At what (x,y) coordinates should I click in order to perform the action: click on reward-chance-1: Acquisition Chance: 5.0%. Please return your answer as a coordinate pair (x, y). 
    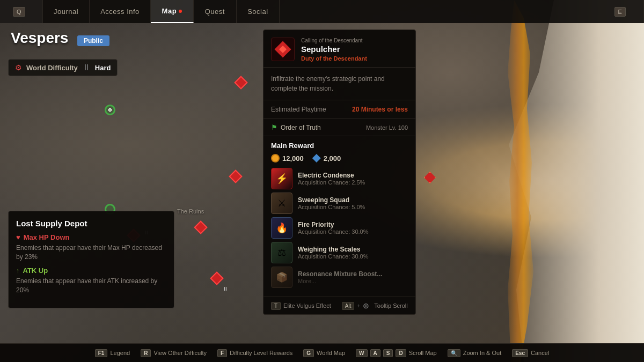
    Looking at the image, I should click on (353, 207).